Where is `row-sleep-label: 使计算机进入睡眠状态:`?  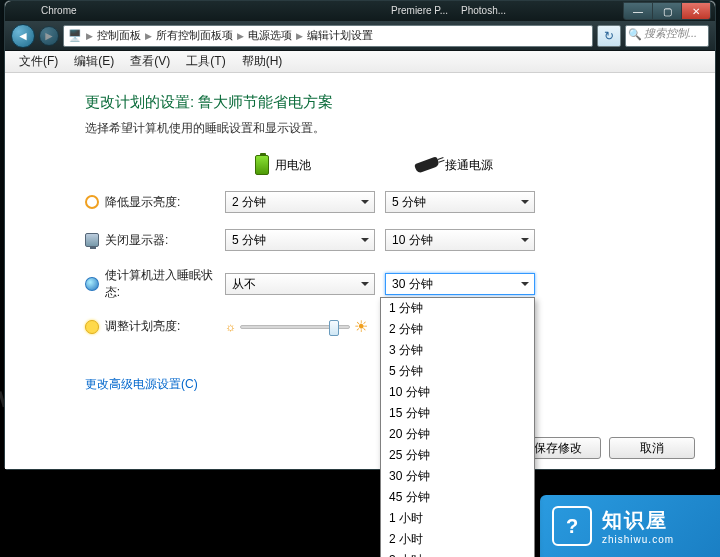
row-sleep-label: 使计算机进入睡眠状态: is located at coordinates (155, 284).